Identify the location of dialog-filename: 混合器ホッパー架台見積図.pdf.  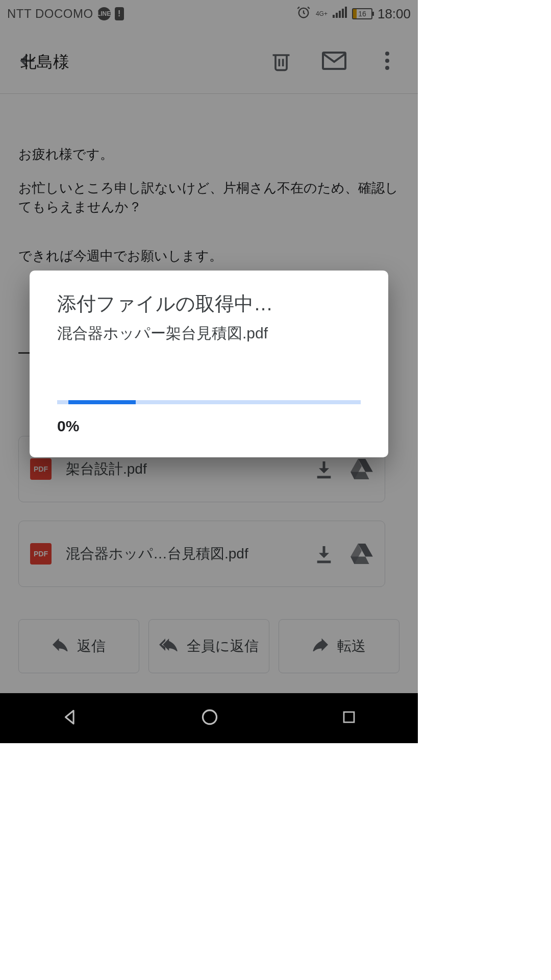
(209, 334).